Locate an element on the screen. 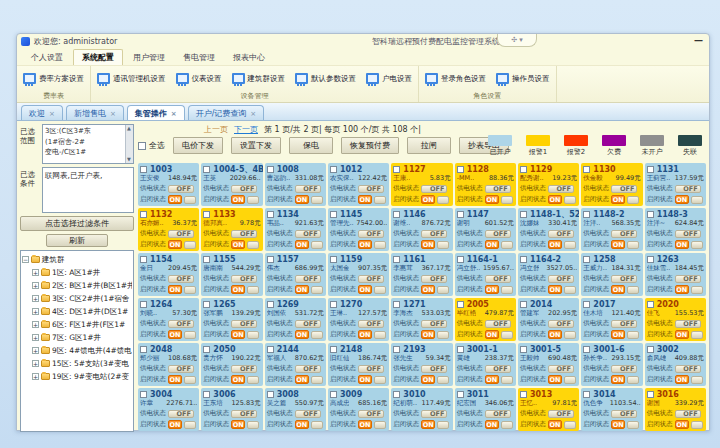  meter-card: 1134韦品..921.63元供电状态OFF启闭状态ON is located at coordinates (296, 230).